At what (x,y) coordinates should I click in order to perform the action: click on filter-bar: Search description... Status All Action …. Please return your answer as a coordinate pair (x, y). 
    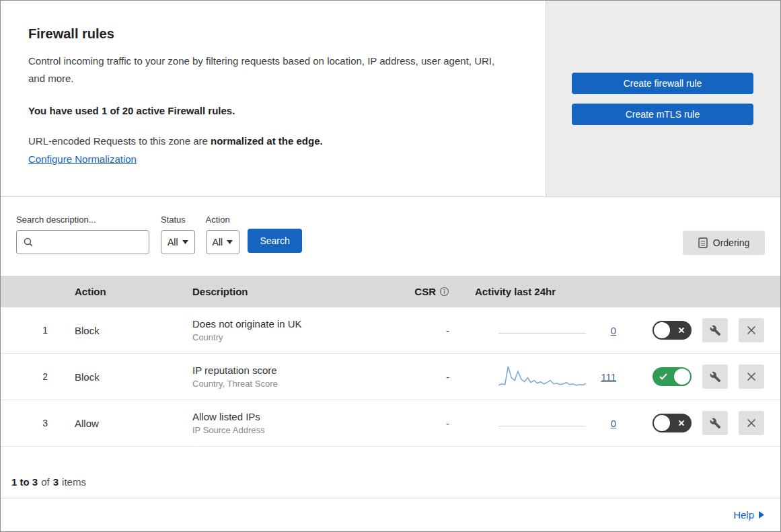
    Looking at the image, I should click on (390, 237).